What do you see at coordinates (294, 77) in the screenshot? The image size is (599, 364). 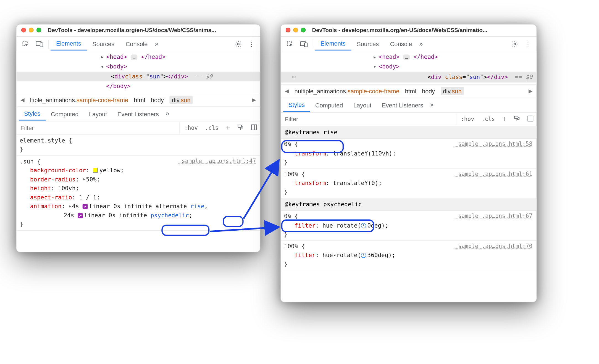 I see `element-actions-icon: ⋯` at bounding box center [294, 77].